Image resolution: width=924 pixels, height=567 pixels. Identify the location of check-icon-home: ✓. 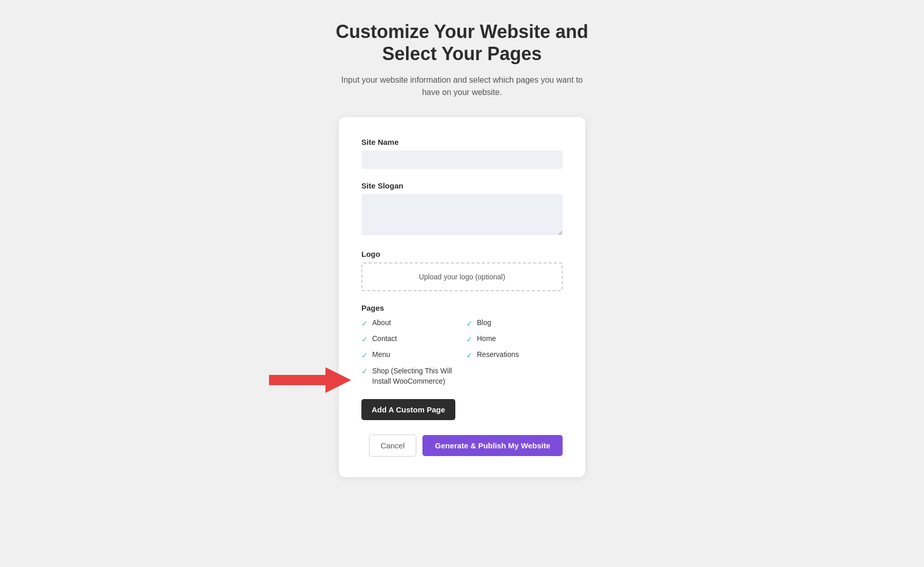
(469, 339).